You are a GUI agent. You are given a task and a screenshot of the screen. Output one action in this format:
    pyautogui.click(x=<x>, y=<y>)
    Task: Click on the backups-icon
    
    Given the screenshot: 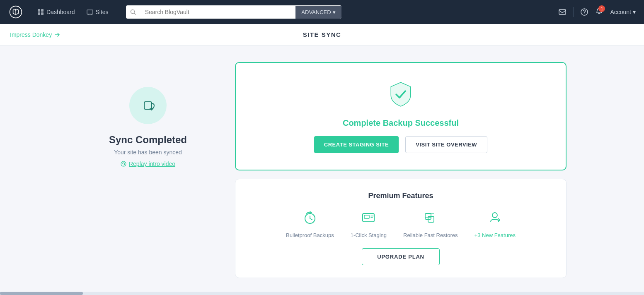 What is the action you would take?
    pyautogui.click(x=310, y=219)
    